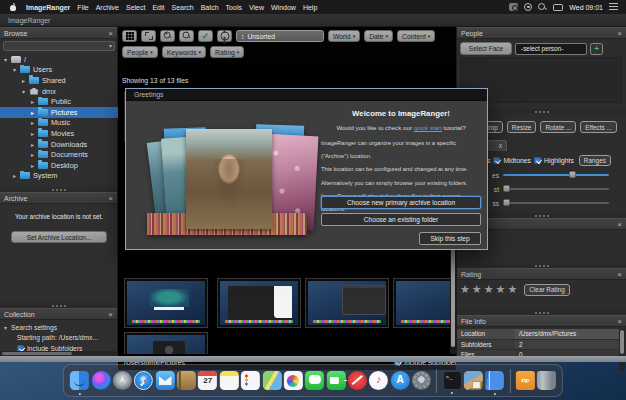 This screenshot has height=400, width=626. What do you see at coordinates (59, 124) in the screenshot?
I see `tree-item-music: ▸Music` at bounding box center [59, 124].